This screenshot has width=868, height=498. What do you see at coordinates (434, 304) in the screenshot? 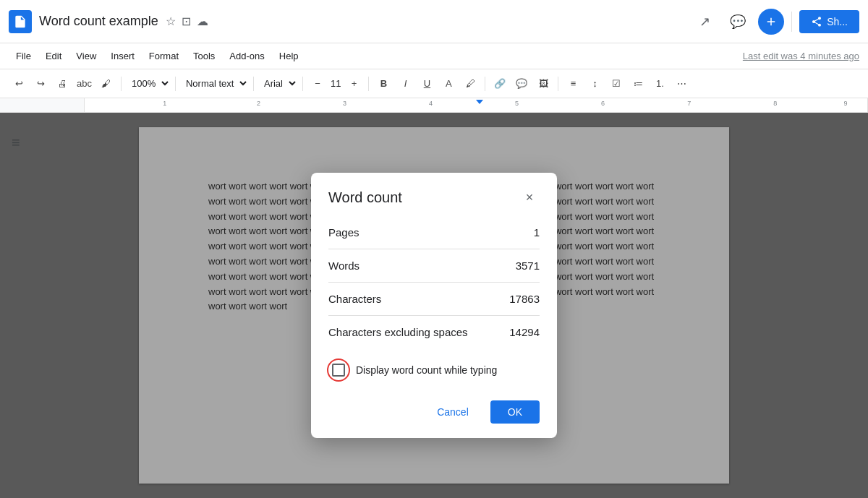
I see `dialog-body: Pages 1 Words 3571 Characters 17863 Char…` at bounding box center [434, 304].